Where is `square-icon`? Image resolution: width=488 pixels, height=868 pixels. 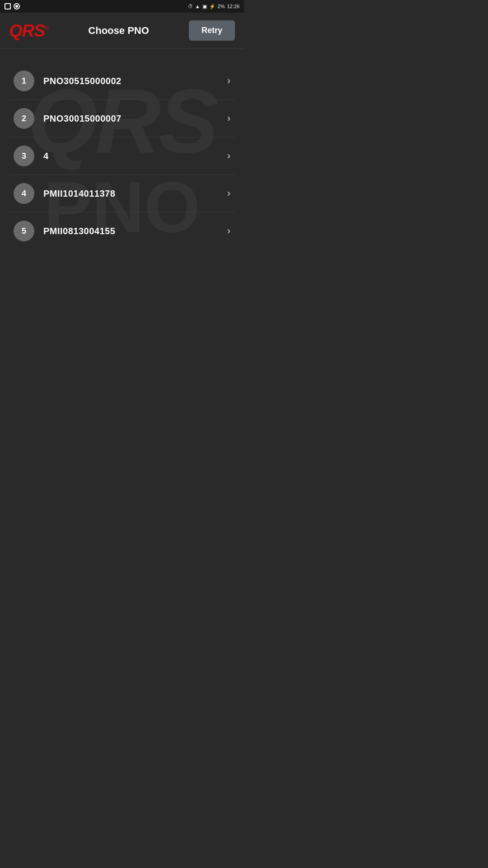
square-icon is located at coordinates (8, 6).